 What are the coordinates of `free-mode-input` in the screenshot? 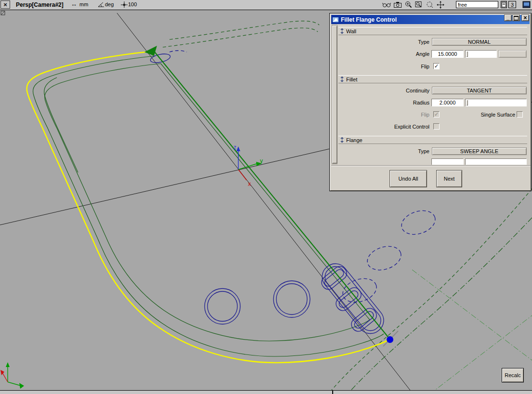 It's located at (477, 5).